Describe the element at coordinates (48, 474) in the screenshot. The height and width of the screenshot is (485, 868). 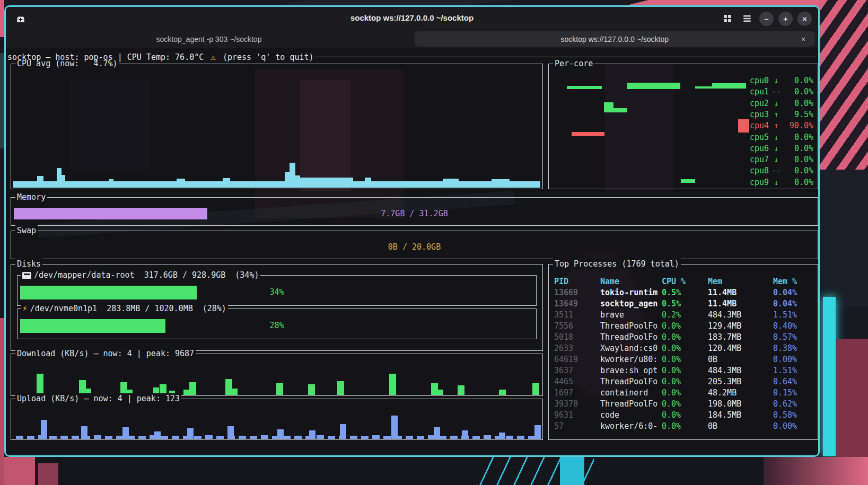
I see `artwork-bottom-pink-small` at that location.